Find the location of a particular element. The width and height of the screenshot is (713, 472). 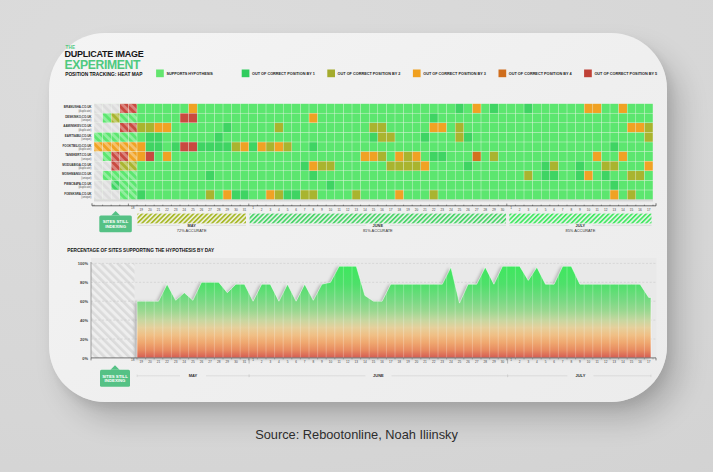

svg-text: OUT OF CORRECT POSITION BY 4 is located at coordinates (541, 74).